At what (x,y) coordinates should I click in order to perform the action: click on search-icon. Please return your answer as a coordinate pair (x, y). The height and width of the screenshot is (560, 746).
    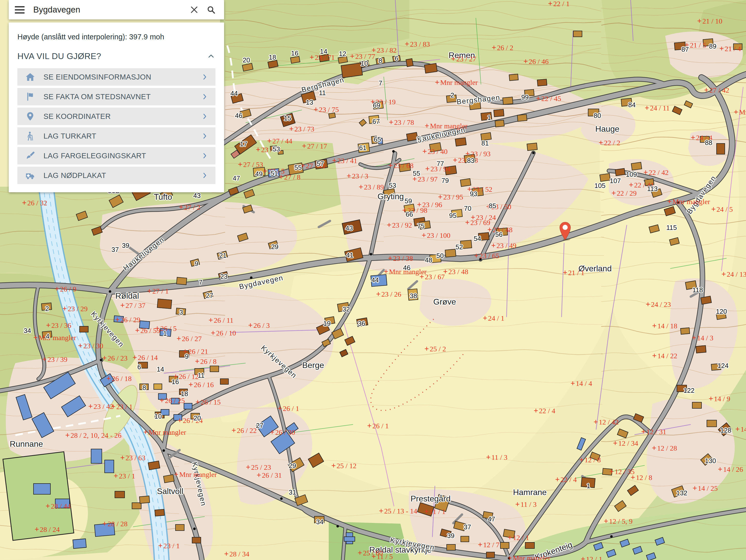
    Looking at the image, I should click on (211, 10).